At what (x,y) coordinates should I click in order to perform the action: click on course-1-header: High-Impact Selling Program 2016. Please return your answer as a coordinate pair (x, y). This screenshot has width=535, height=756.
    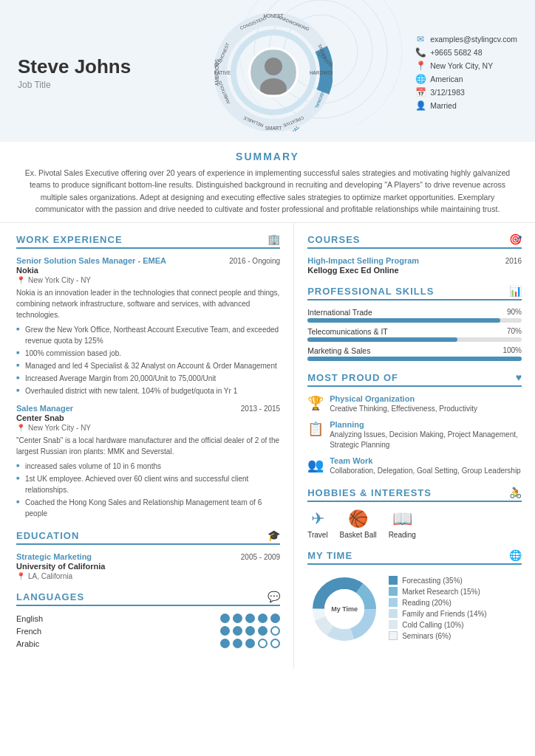
    Looking at the image, I should click on (415, 261).